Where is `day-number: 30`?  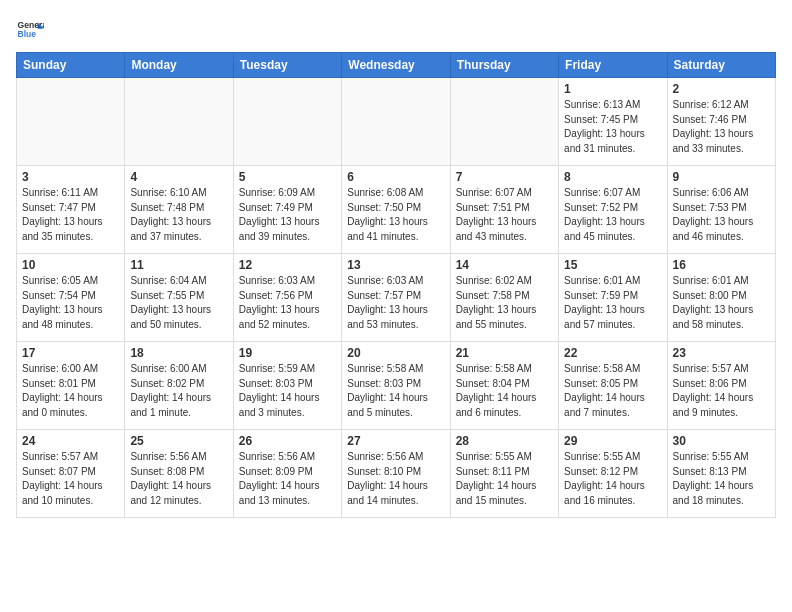
day-number: 30 is located at coordinates (722, 441).